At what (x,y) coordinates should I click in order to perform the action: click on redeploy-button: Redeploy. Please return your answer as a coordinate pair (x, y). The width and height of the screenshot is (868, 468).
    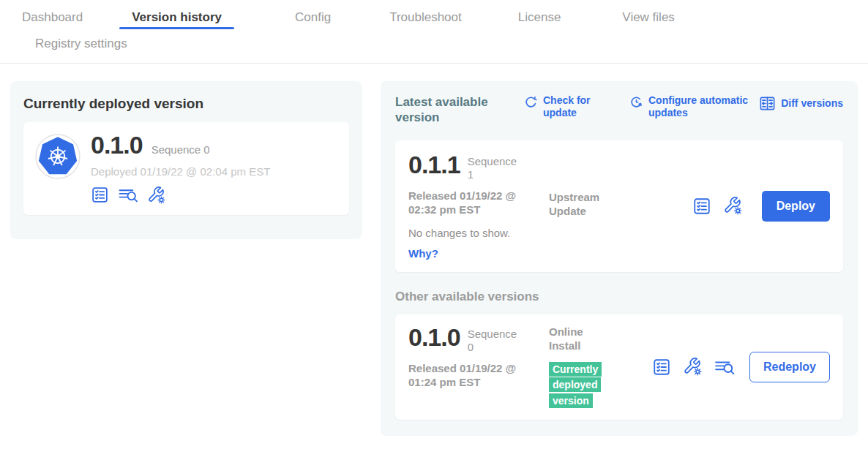
    Looking at the image, I should click on (790, 367).